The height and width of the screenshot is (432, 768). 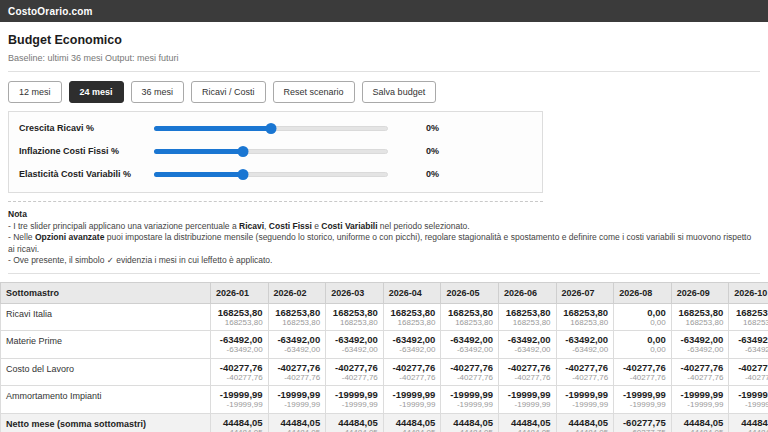 What do you see at coordinates (158, 92) in the screenshot?
I see `button-36-mesi: 36 mesi` at bounding box center [158, 92].